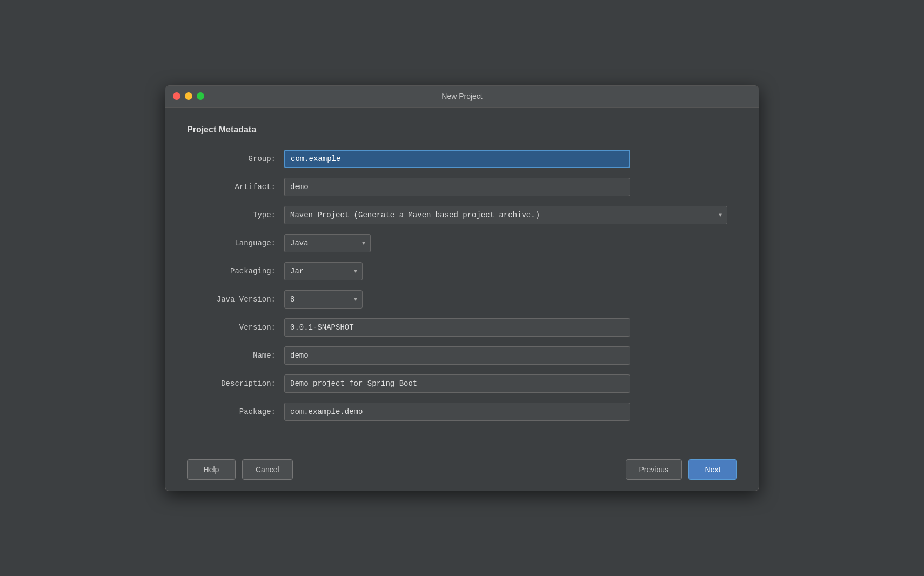 The width and height of the screenshot is (924, 576). I want to click on group-label: Group:, so click(236, 159).